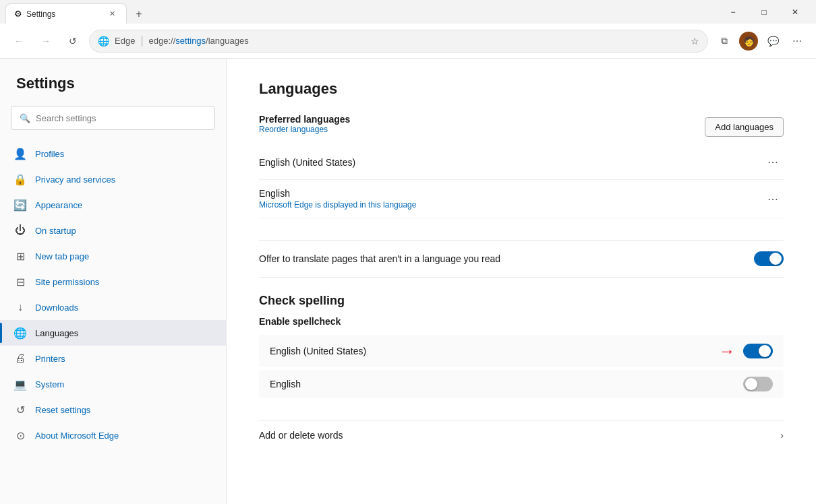 This screenshot has width=816, height=504. Describe the element at coordinates (63, 410) in the screenshot. I see `nav-label-reset: Reset settings` at that location.